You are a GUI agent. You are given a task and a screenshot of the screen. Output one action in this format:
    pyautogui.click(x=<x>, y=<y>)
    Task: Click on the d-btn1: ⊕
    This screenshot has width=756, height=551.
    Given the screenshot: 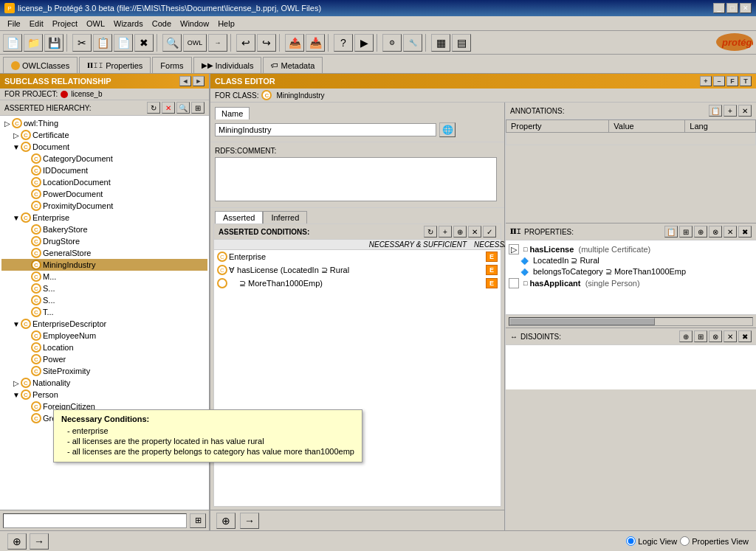 What is the action you would take?
    pyautogui.click(x=686, y=336)
    